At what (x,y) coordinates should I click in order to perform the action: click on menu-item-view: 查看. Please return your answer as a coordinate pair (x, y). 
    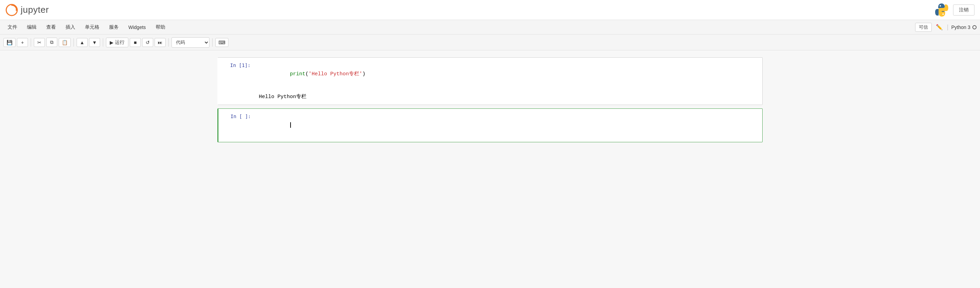
    Looking at the image, I should click on (51, 27).